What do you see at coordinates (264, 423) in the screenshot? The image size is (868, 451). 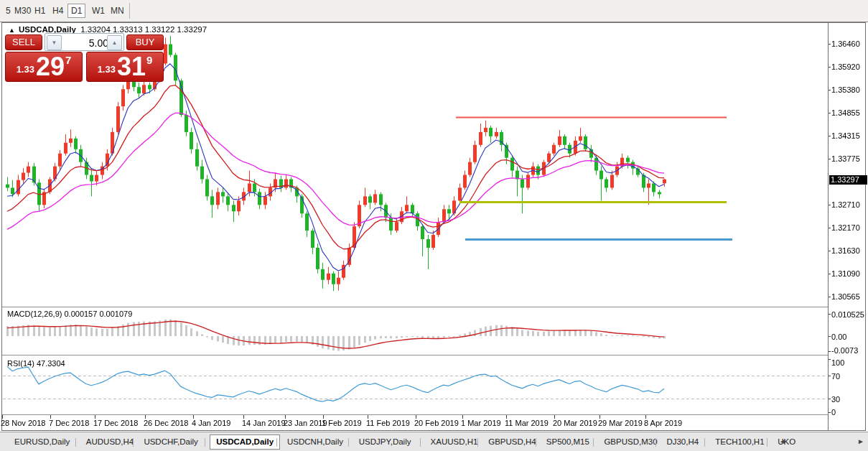 I see `date-axis-label: 14 Jan 2019` at bounding box center [264, 423].